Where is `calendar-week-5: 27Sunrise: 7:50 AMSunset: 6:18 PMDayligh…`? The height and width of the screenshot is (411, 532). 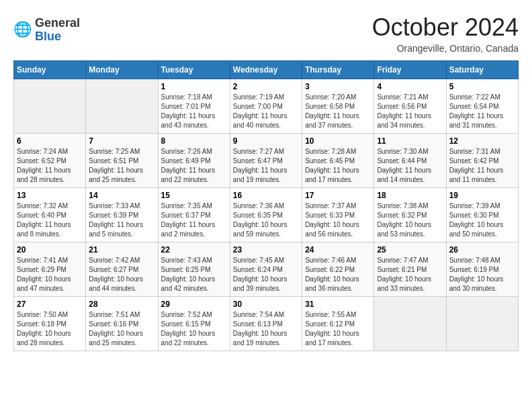 calendar-week-5: 27Sunrise: 7:50 AMSunset: 6:18 PMDayligh… is located at coordinates (266, 324).